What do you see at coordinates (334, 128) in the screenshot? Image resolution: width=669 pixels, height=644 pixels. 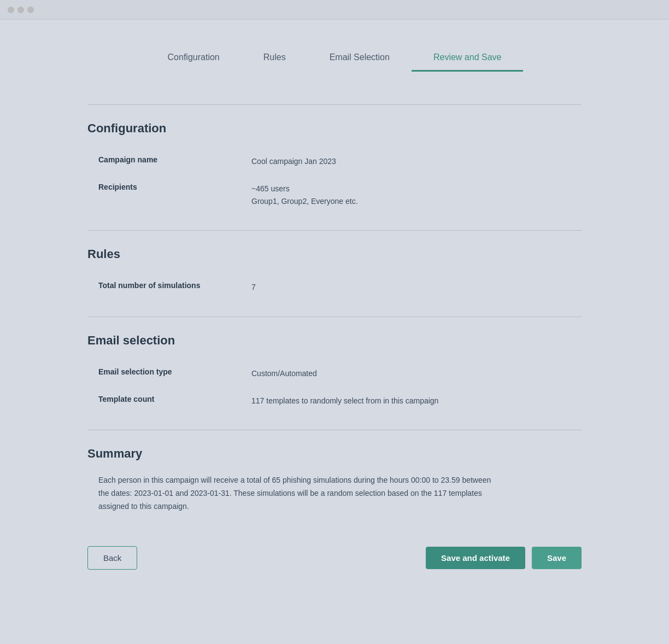 I see `configuration-title: Configuration` at bounding box center [334, 128].